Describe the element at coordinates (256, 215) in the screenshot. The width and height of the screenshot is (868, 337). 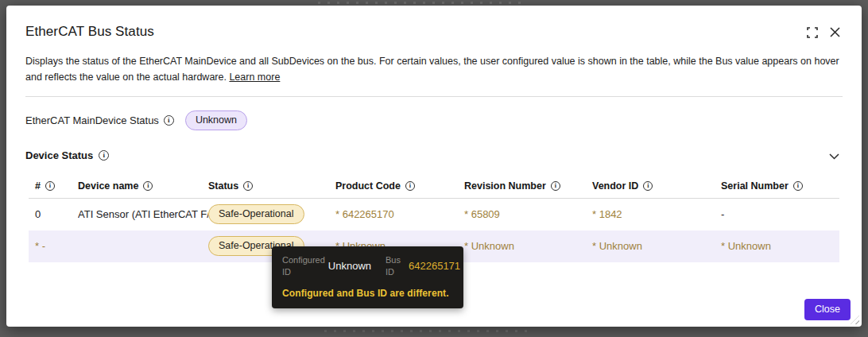
I see `status-badge: Safe-Operational` at that location.